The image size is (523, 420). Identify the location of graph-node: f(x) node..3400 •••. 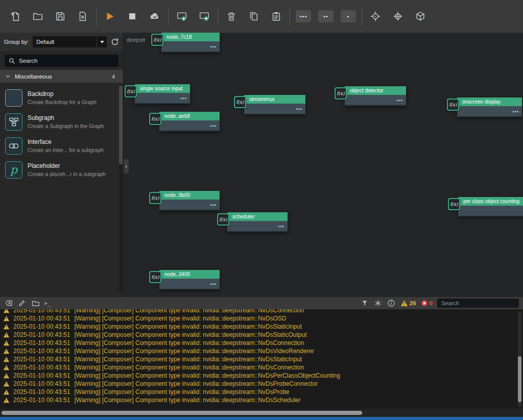
(184, 280).